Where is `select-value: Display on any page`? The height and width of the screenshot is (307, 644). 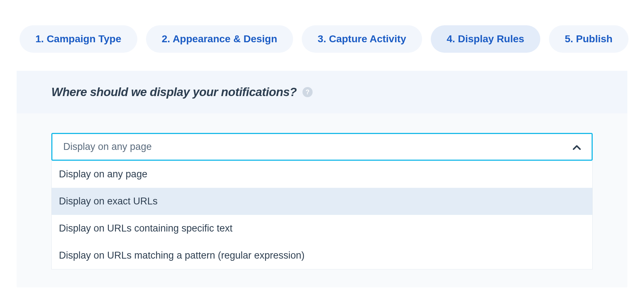 select-value: Display on any page is located at coordinates (108, 147).